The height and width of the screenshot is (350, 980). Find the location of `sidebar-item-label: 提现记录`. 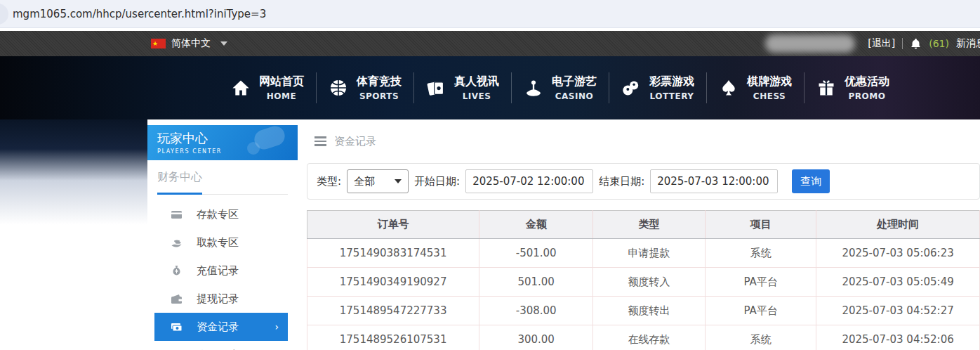

sidebar-item-label: 提现记录 is located at coordinates (218, 299).